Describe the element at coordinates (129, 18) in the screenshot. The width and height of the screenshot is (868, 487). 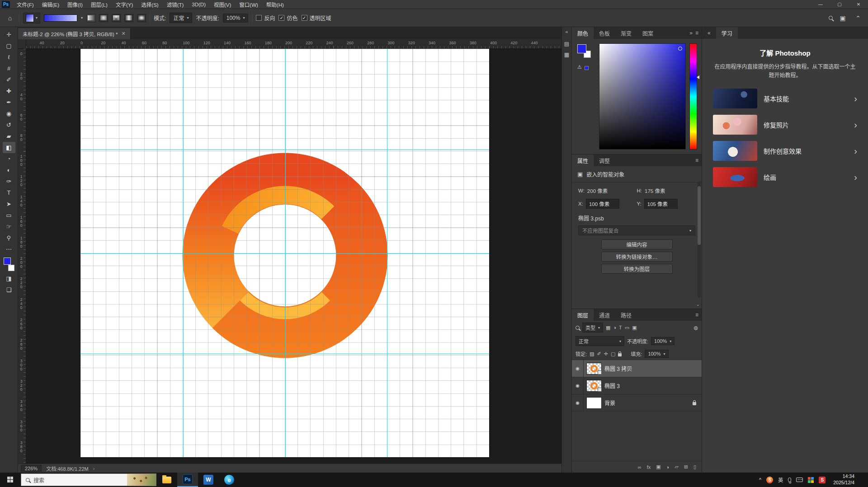
I see `reflected-gradient-button` at that location.